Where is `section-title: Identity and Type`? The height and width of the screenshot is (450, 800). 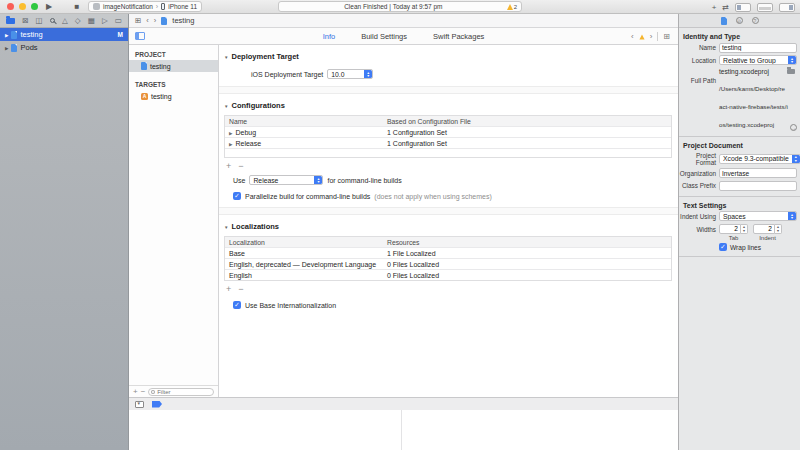 section-title: Identity and Type is located at coordinates (740, 36).